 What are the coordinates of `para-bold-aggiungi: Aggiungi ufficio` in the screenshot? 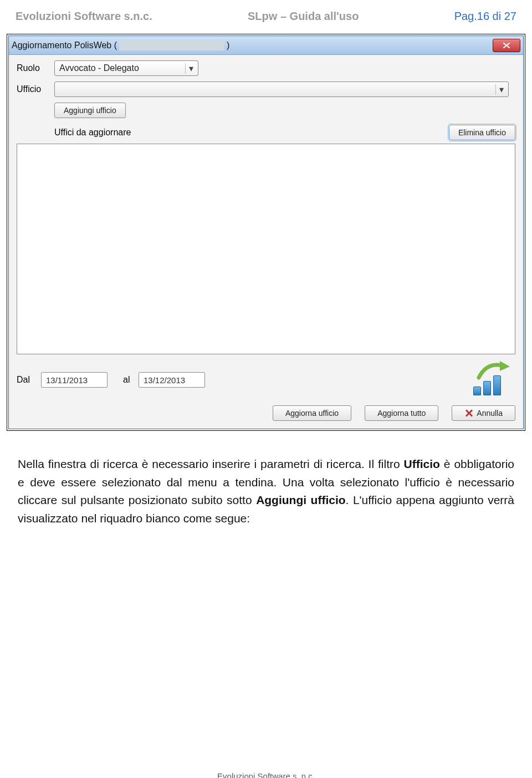 It's located at (300, 500).